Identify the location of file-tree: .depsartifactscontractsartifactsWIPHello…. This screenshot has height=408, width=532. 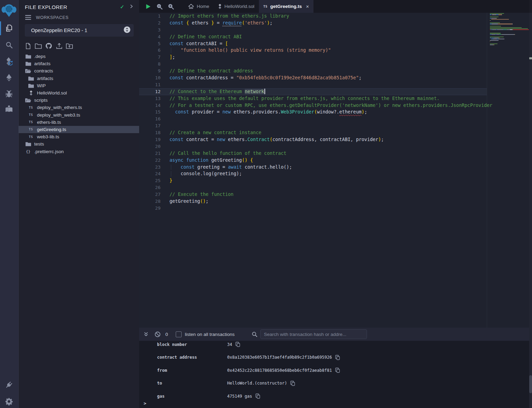
(79, 104).